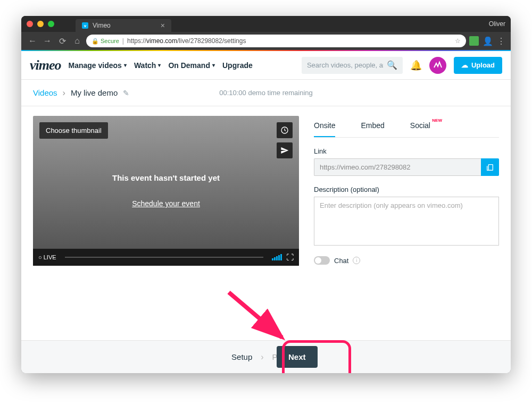 This screenshot has height=405, width=532. Describe the element at coordinates (276, 41) in the screenshot. I see `address-bar: 🔒 Secure | https://vimeo.com/live/278298…` at that location.